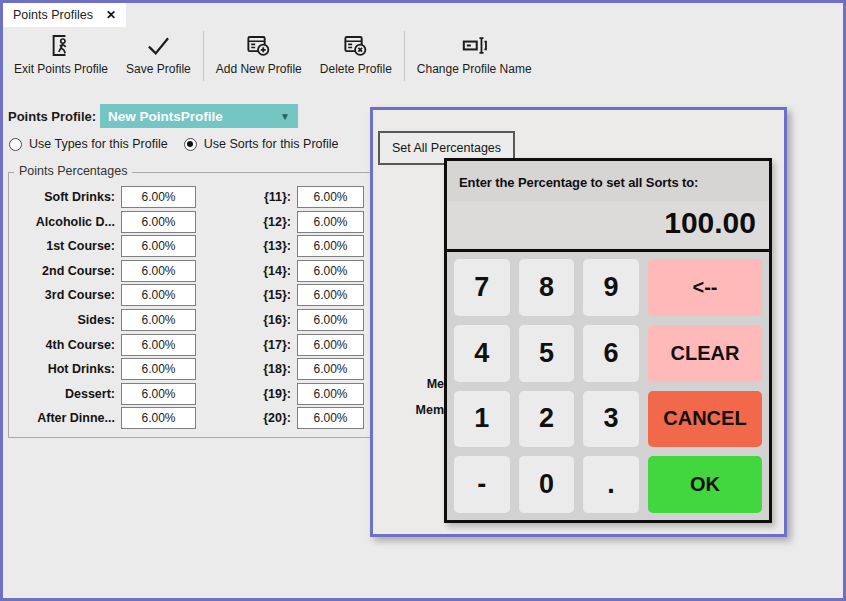  Describe the element at coordinates (104, 271) in the screenshot. I see `percentage-row: 2nd Course:6.00%` at that location.